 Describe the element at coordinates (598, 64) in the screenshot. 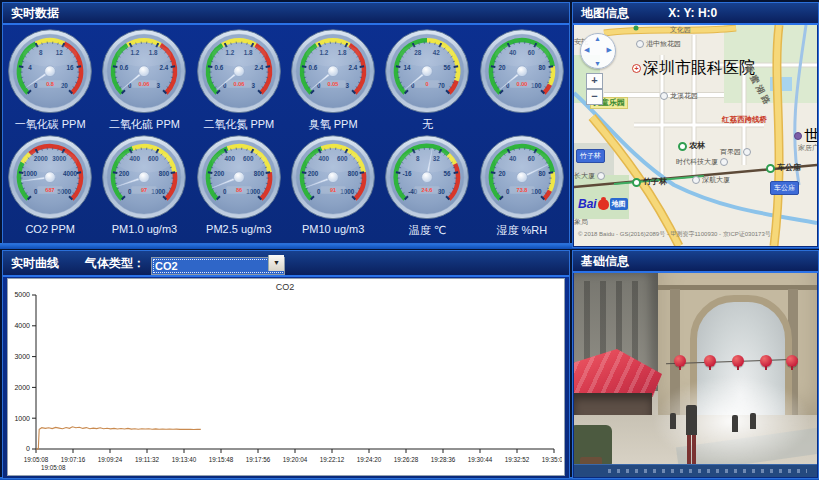

I see `pan-down-icon: ▼` at that location.